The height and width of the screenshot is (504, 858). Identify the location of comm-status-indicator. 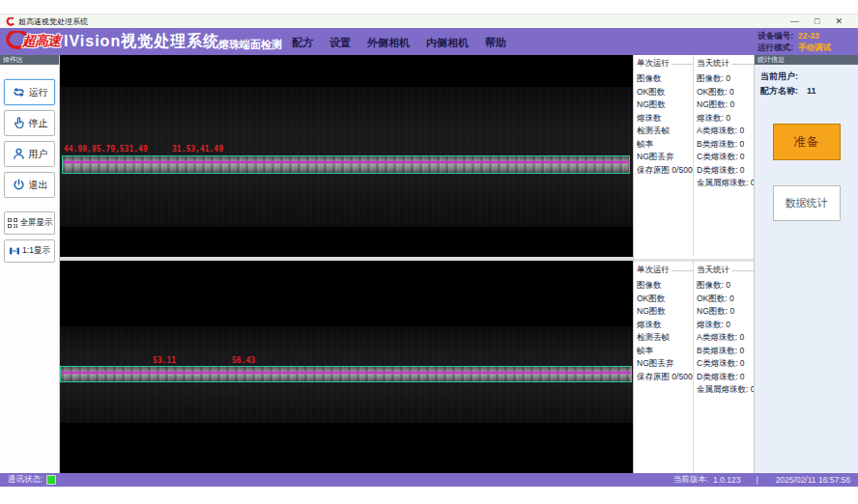
(51, 480).